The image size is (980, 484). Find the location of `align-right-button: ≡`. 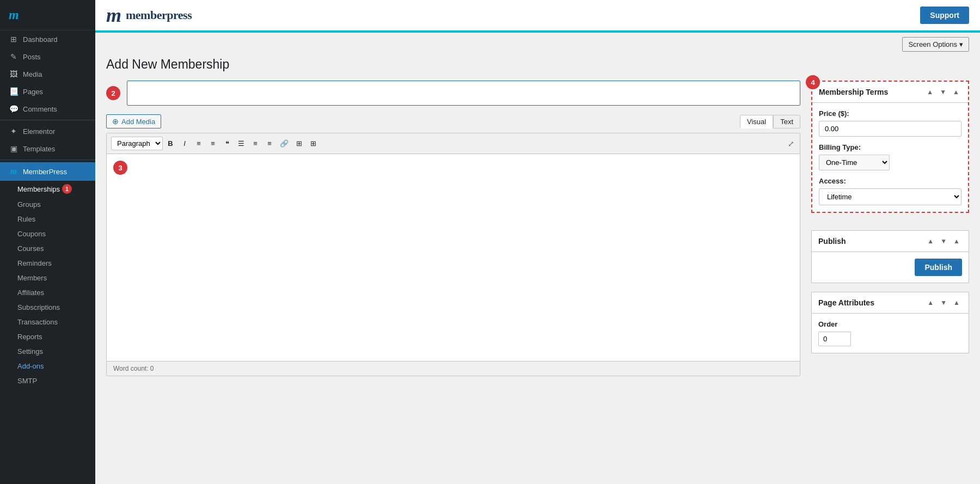

align-right-button: ≡ is located at coordinates (270, 144).